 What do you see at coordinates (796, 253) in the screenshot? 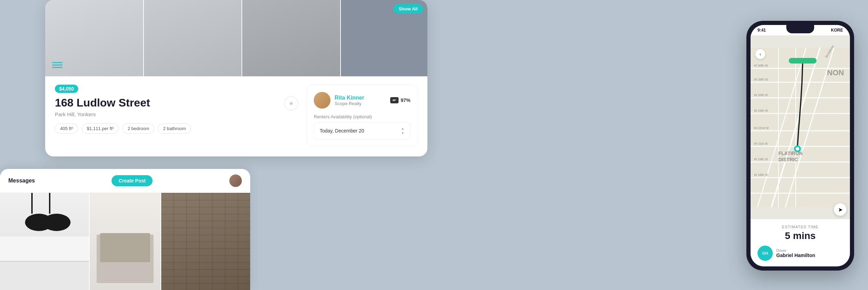
I see `driver-info: Driver Gabriel Hamilton` at bounding box center [796, 253].